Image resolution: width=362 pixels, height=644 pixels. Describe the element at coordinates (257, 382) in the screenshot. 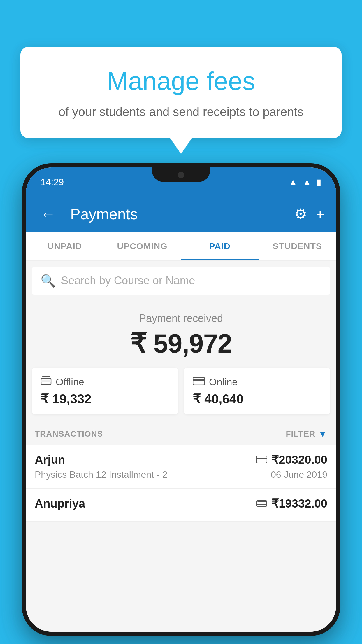

I see `online-card-top: Online` at that location.